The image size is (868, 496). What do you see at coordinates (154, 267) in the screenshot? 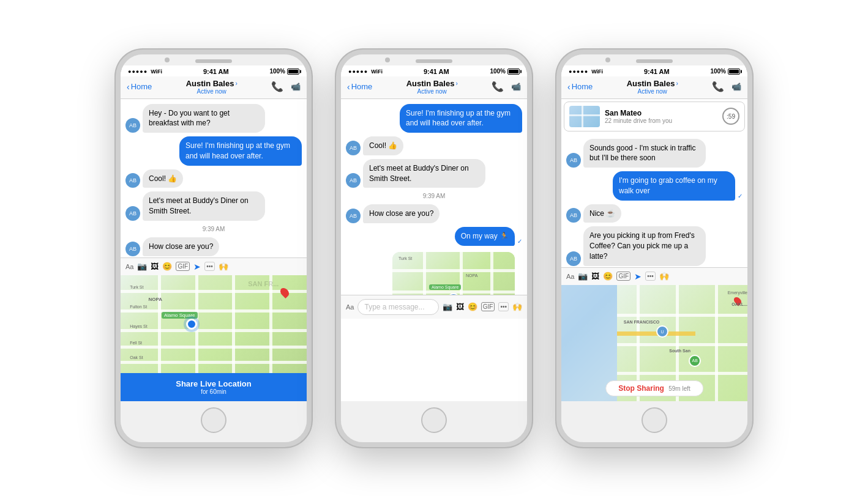
I see `photo-icon-1: 🖼` at bounding box center [154, 267].